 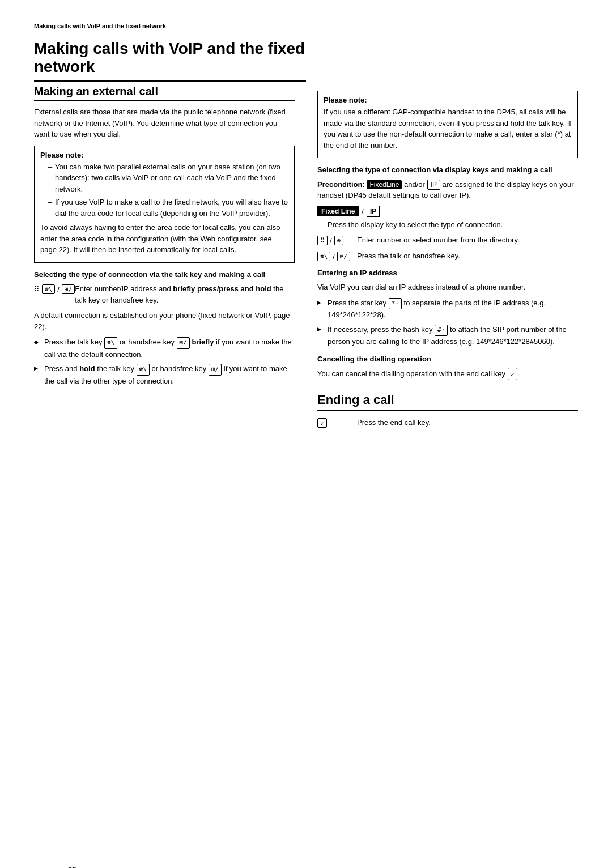 I want to click on display-key-row: Press the display key to select the type…, so click(x=448, y=225).